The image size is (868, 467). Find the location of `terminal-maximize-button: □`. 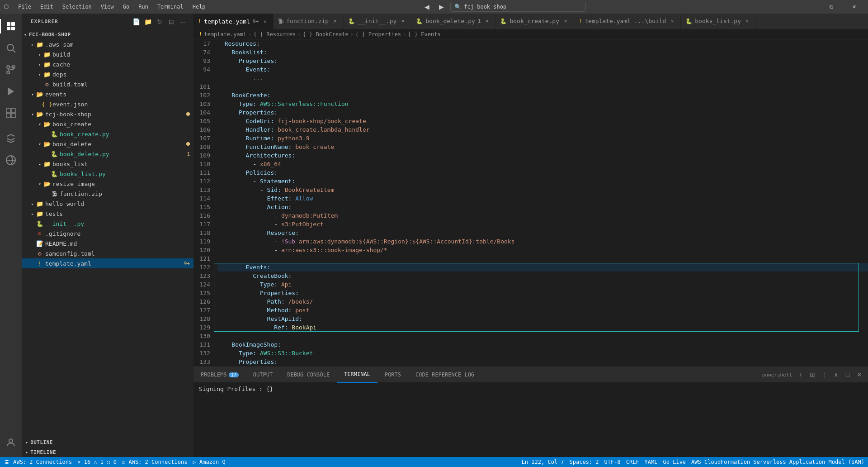

terminal-maximize-button: □ is located at coordinates (848, 375).